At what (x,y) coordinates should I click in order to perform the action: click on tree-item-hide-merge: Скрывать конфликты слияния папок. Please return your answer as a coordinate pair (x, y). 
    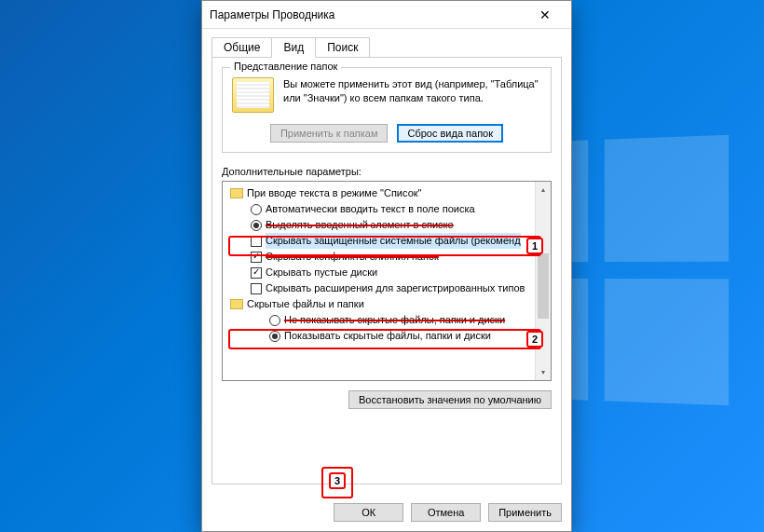
    Looking at the image, I should click on (378, 257).